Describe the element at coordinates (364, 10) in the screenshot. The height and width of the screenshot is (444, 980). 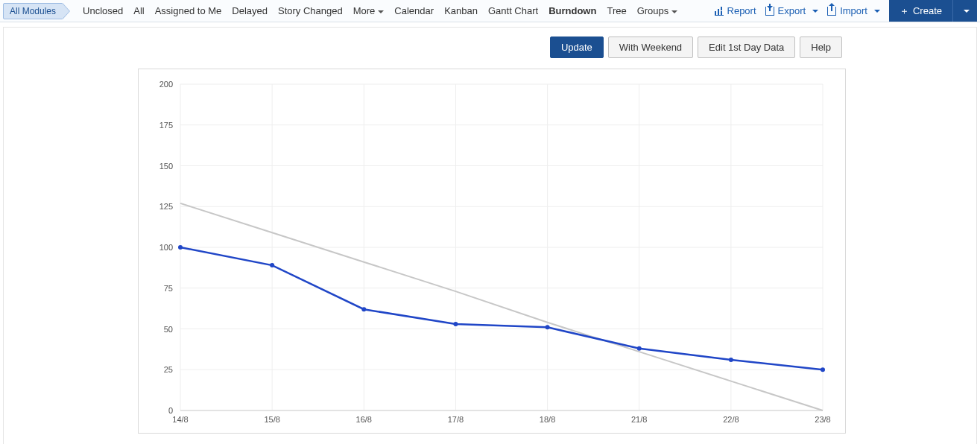
I see `tab-label: More` at that location.